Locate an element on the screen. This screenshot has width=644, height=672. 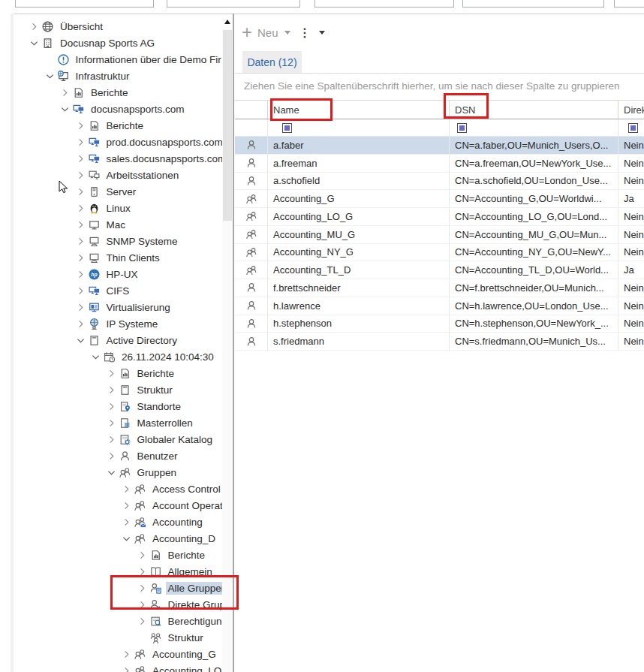
cell-dsn: CN=Accounting_G,OU=Worldwi... is located at coordinates (534, 198).